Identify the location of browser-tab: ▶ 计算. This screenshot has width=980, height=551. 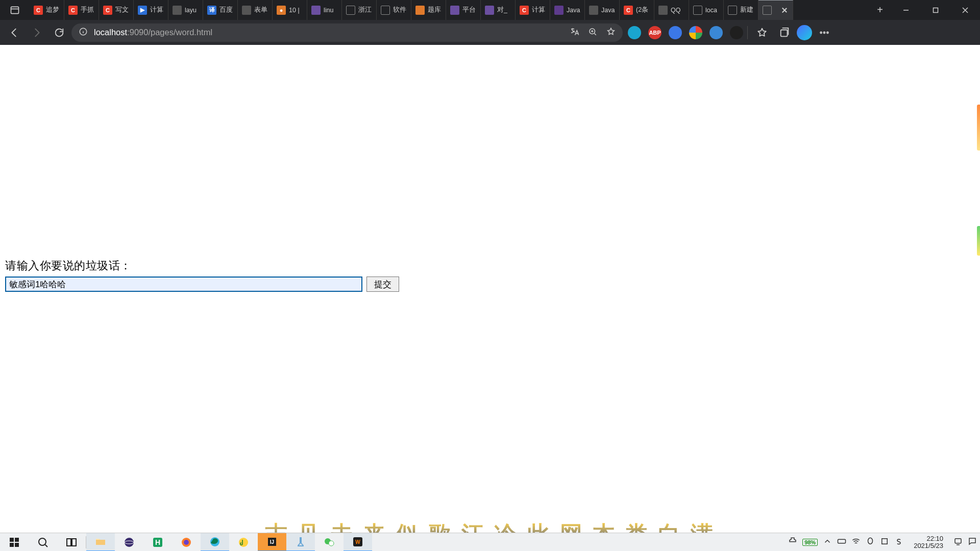
(151, 10).